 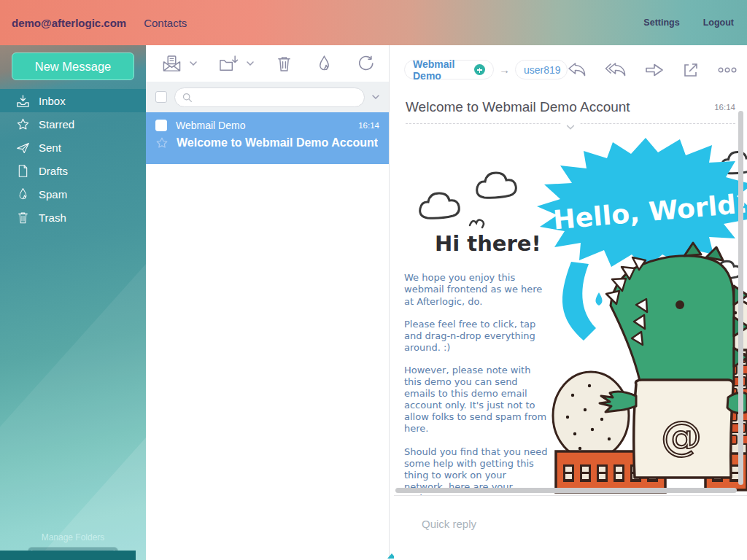 I want to click on pane-splitter, so click(x=391, y=303).